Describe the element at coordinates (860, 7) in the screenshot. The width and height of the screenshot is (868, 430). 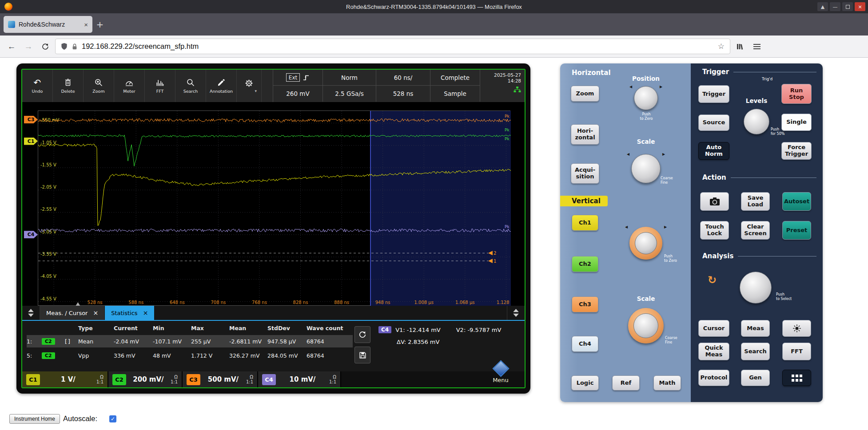
I see `close-button: ×` at that location.